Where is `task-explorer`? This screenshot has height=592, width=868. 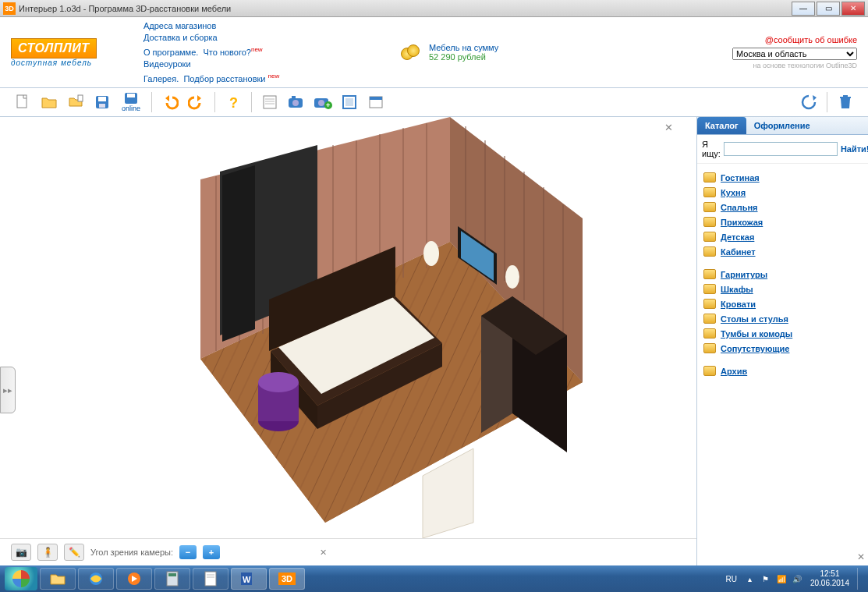
task-explorer is located at coordinates (58, 579).